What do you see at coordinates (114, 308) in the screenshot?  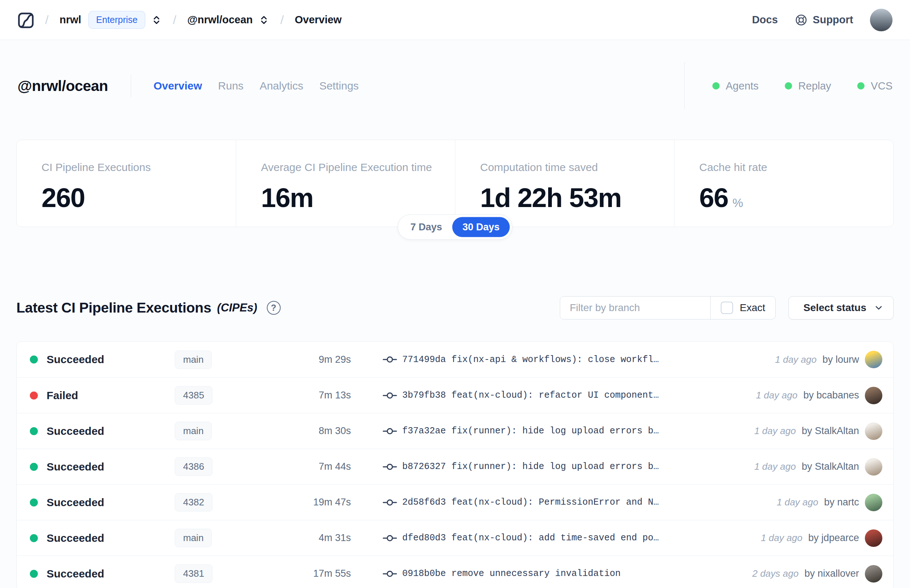 I see `section-title: Latest CI Pipeline Executions` at bounding box center [114, 308].